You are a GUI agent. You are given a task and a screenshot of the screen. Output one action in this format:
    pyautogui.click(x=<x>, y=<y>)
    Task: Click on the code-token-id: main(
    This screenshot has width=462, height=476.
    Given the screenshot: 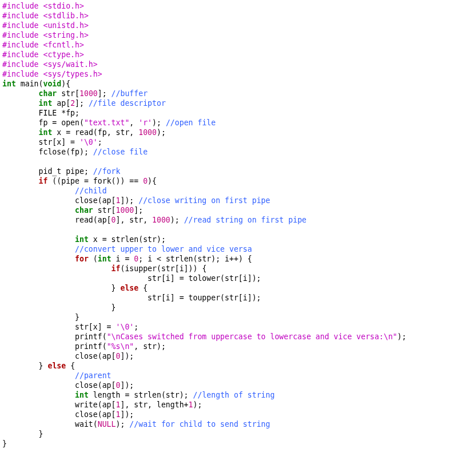 What is the action you would take?
    pyautogui.click(x=30, y=84)
    